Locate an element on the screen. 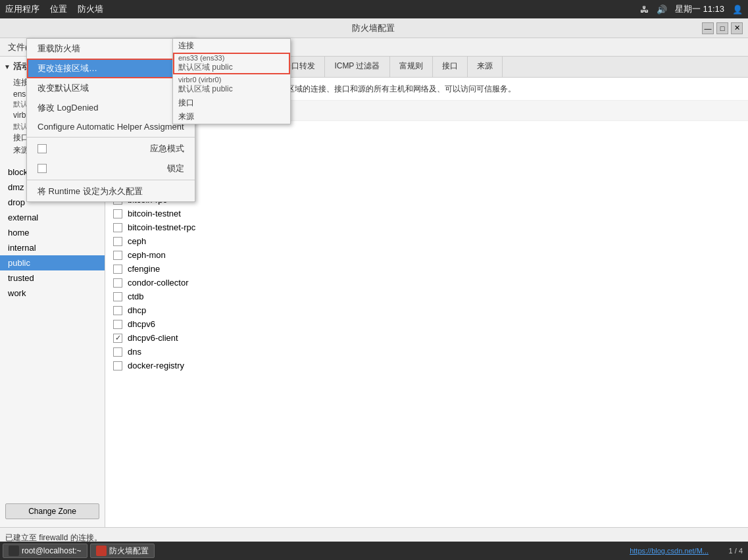 The height and width of the screenshot is (560, 748). zone-home: home is located at coordinates (53, 233).